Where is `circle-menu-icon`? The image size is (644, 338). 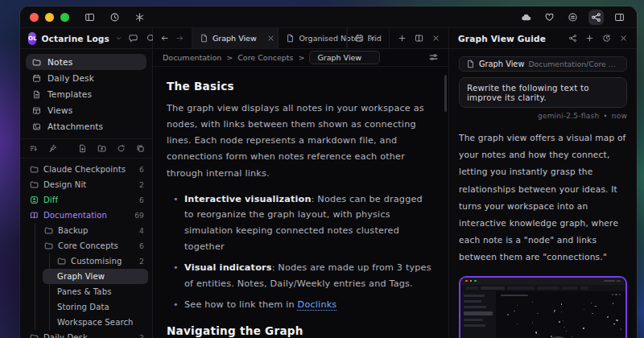 circle-menu-icon is located at coordinates (573, 18).